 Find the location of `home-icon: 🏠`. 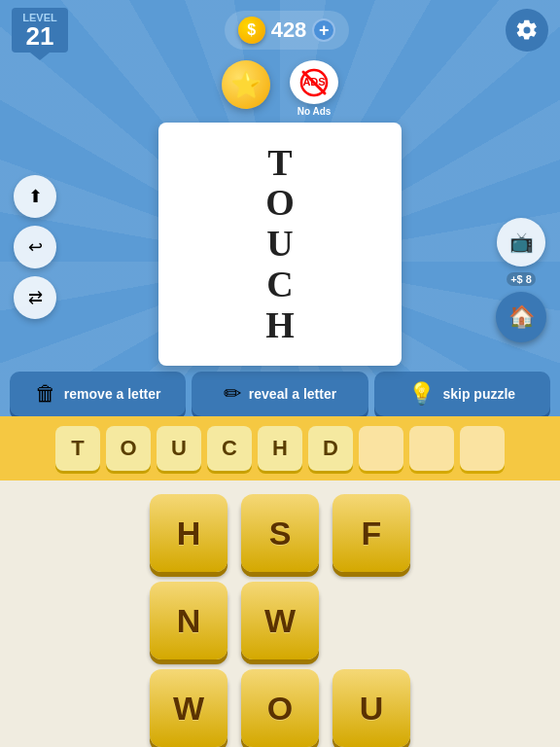

home-icon: 🏠 is located at coordinates (521, 317).